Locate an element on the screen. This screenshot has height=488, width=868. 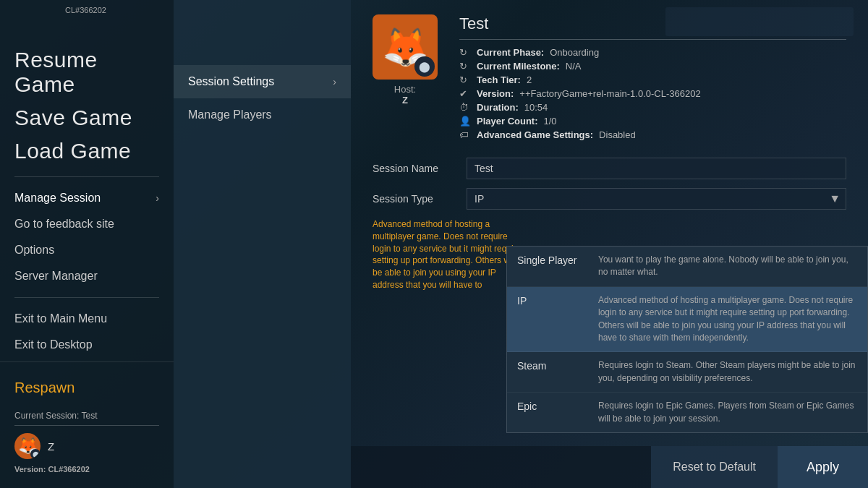
adv-settings-label: Advanced Game Settings: is located at coordinates (535, 134).